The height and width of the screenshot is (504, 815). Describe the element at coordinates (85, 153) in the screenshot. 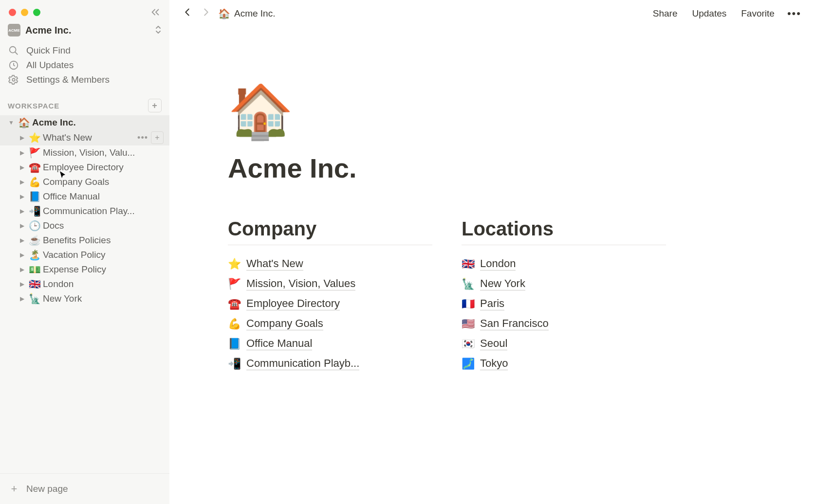

I see `sidebar-item: ▶🚩Mission, Vision, Valu...` at that location.